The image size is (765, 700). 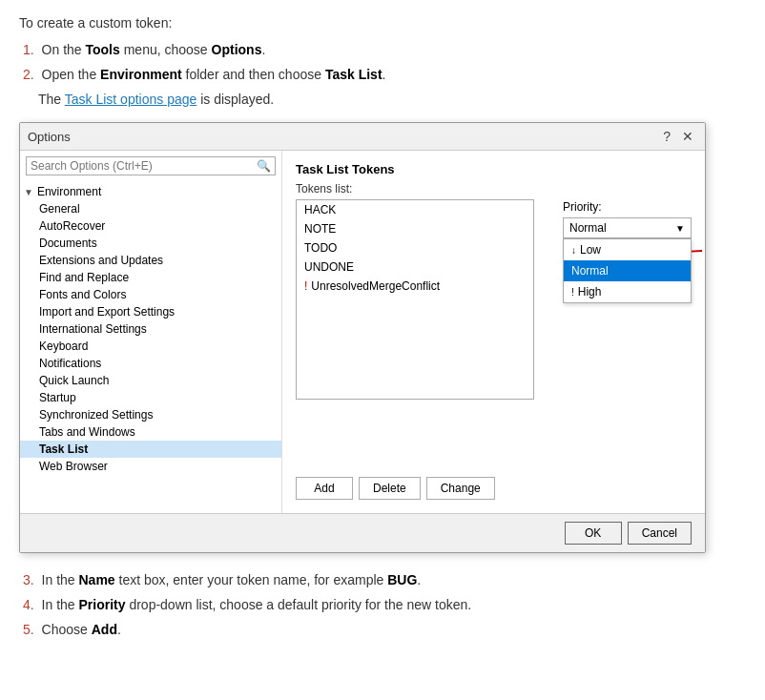 What do you see at coordinates (151, 363) in the screenshot?
I see `tree-item-notifications: Notifications` at bounding box center [151, 363].